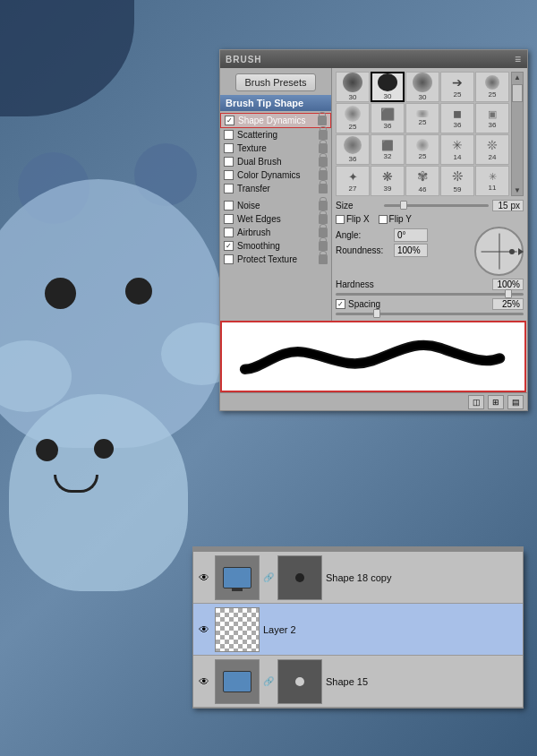 This screenshot has width=537, height=756. What do you see at coordinates (229, 245) in the screenshot?
I see `checkbox-smoothing` at bounding box center [229, 245].